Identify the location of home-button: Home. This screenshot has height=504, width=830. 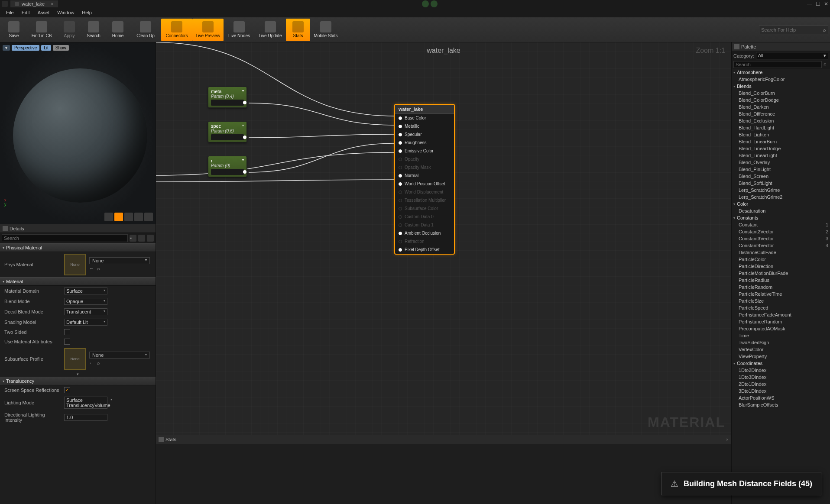
(118, 30).